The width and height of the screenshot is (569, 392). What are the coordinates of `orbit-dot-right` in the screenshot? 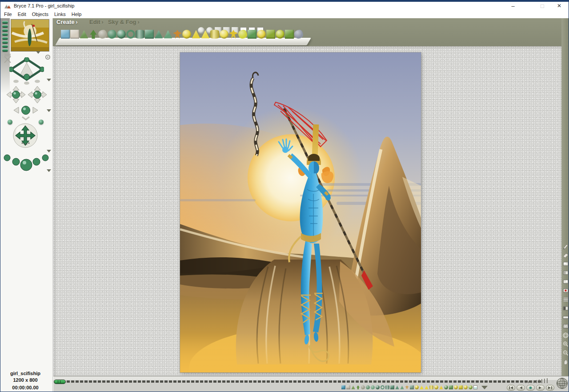 It's located at (41, 122).